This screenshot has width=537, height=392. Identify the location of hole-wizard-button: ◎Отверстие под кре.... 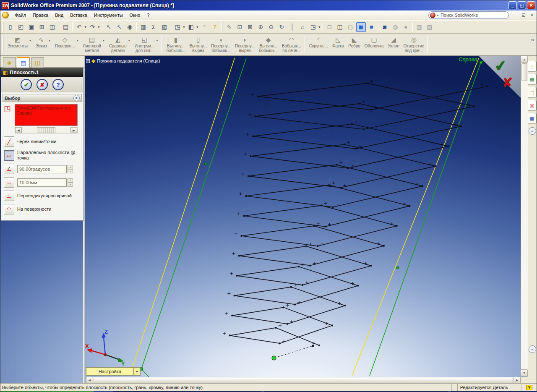
(414, 44).